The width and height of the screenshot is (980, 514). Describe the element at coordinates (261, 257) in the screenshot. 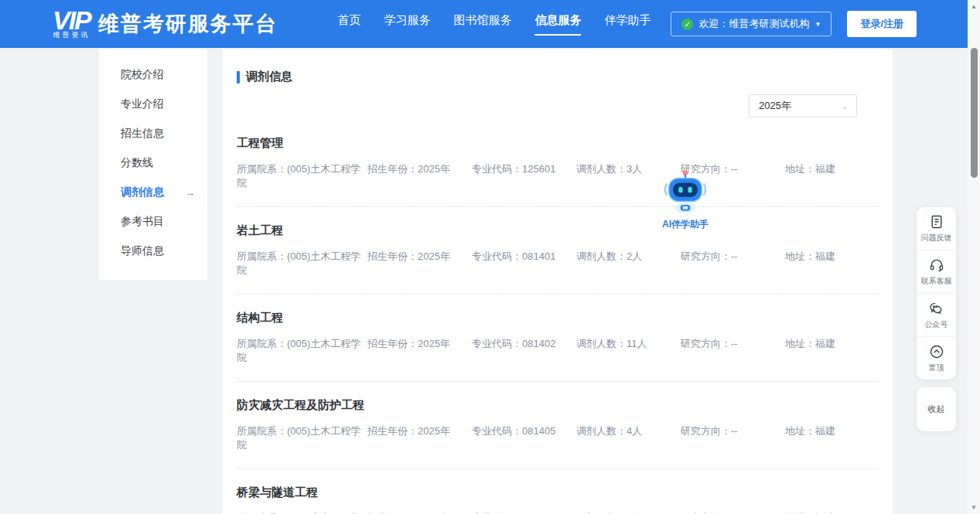

I see `dept-label: 所属院系：` at that location.